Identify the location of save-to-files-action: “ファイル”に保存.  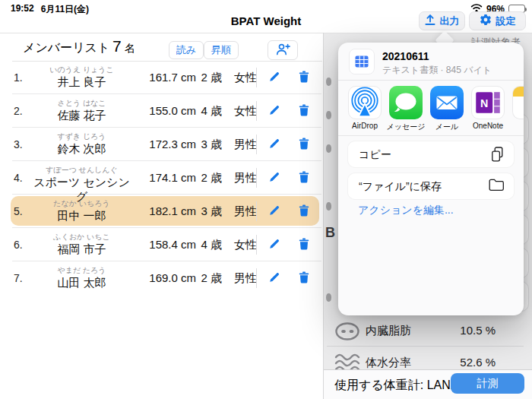
(431, 186).